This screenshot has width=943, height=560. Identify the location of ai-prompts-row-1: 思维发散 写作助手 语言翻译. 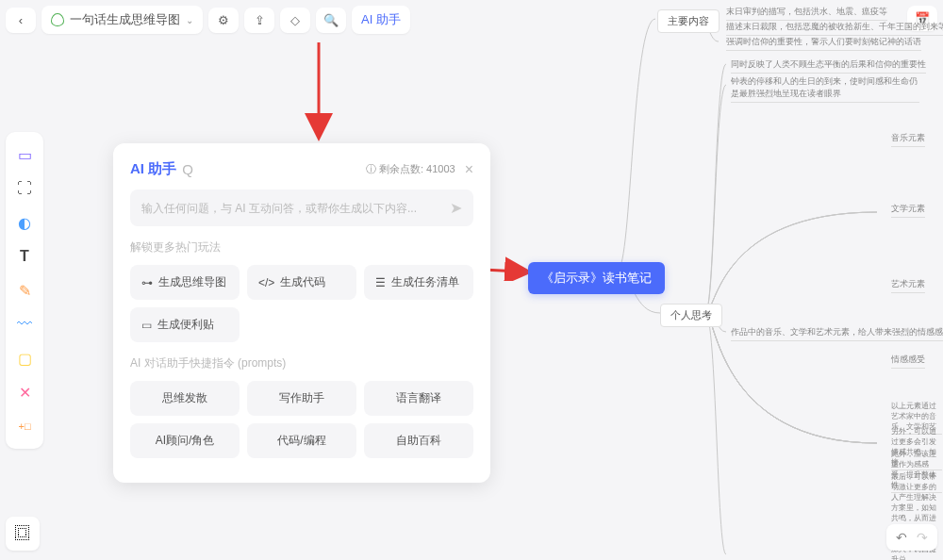
(302, 398).